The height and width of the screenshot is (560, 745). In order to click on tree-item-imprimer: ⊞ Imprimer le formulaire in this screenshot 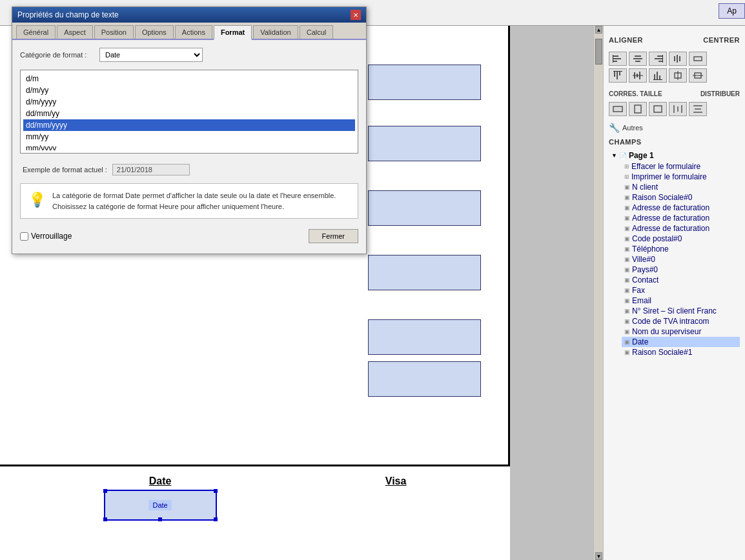, I will do `click(680, 177)`.